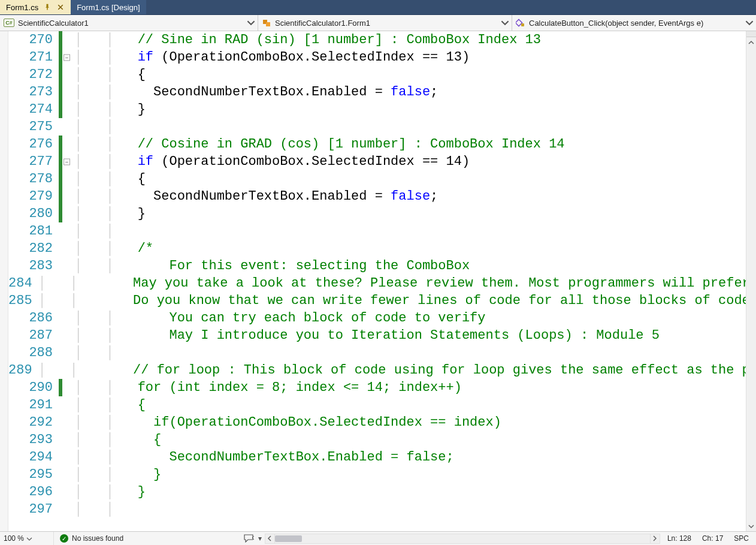 The width and height of the screenshot is (756, 545). Describe the element at coordinates (751, 34) in the screenshot. I see `split-handle` at that location.